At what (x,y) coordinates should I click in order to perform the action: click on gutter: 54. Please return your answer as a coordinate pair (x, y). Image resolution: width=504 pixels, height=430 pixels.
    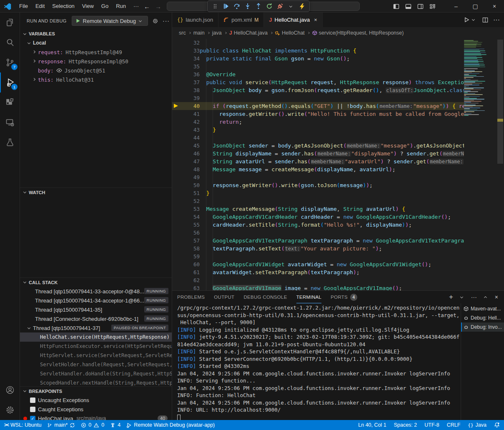
    Looking at the image, I should click on (186, 217).